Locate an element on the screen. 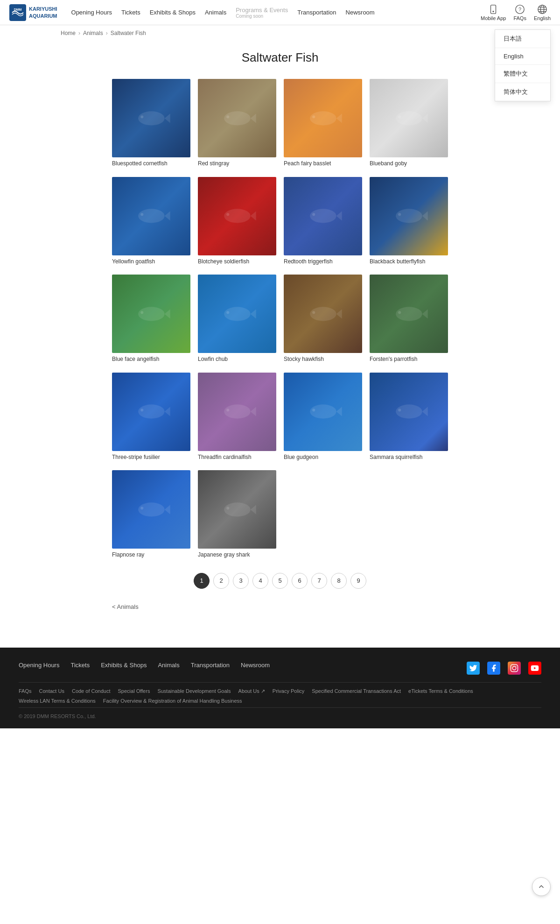  fish-card: Peach fairy basslet is located at coordinates (323, 123).